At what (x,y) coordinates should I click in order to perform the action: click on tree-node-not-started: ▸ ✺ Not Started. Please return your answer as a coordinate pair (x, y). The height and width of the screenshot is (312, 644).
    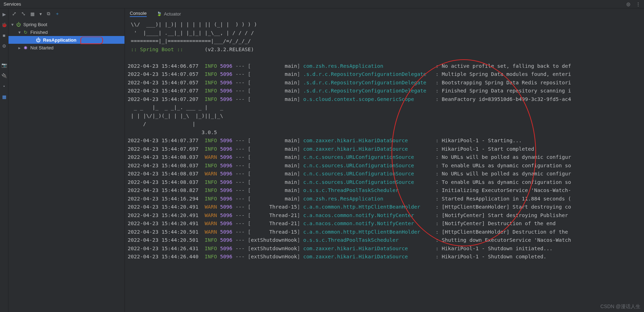
    Looking at the image, I should click on (66, 48).